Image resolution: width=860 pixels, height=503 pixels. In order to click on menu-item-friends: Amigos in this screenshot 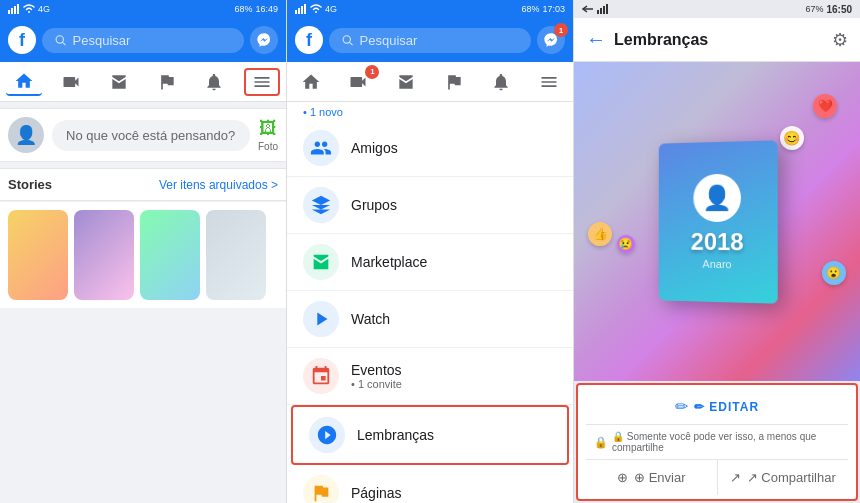, I will do `click(430, 148)`.